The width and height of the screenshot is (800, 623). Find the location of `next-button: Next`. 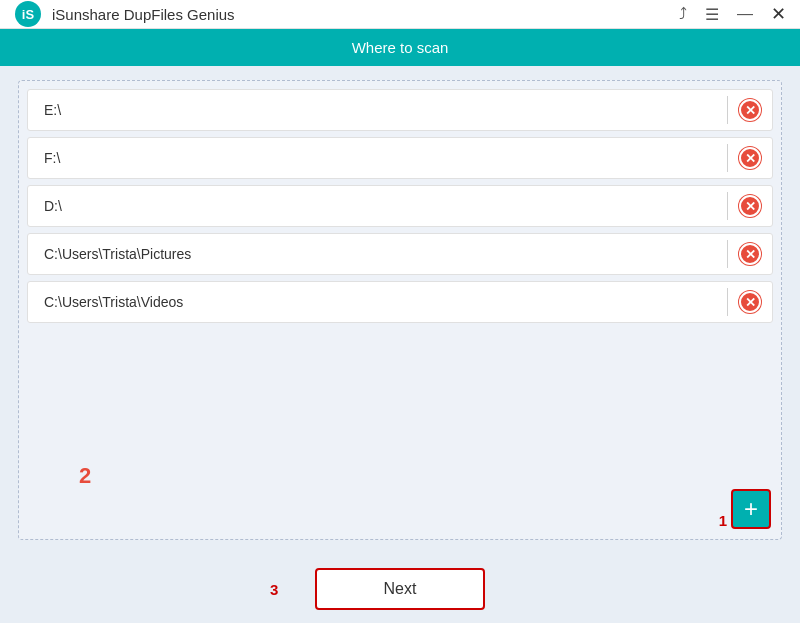

next-button: Next is located at coordinates (400, 589).